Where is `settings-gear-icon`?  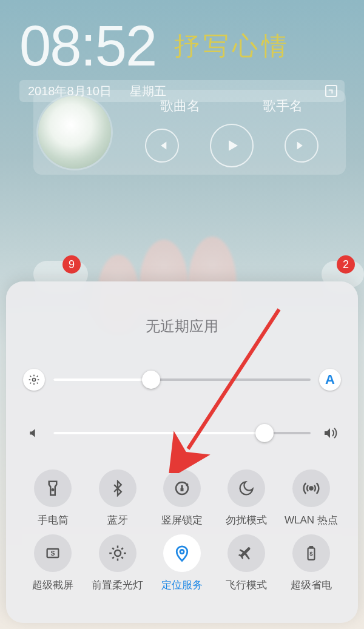 settings-gear-icon is located at coordinates (34, 380).